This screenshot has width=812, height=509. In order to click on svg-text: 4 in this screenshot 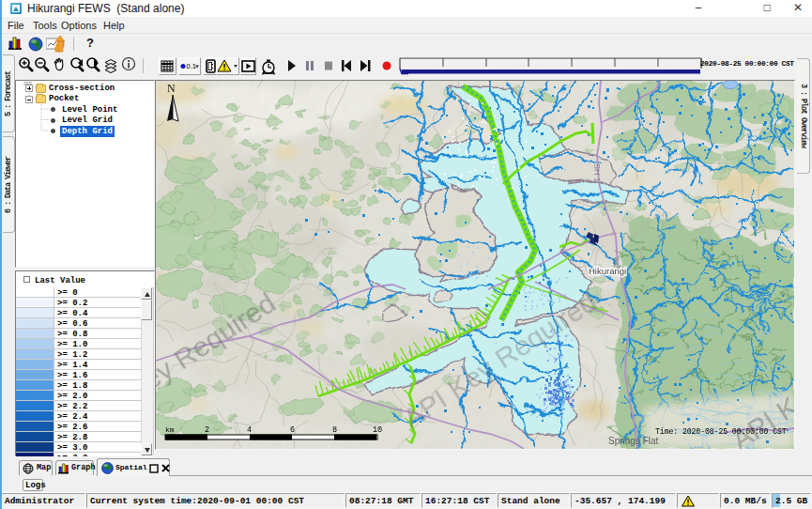, I will do `click(250, 430)`.